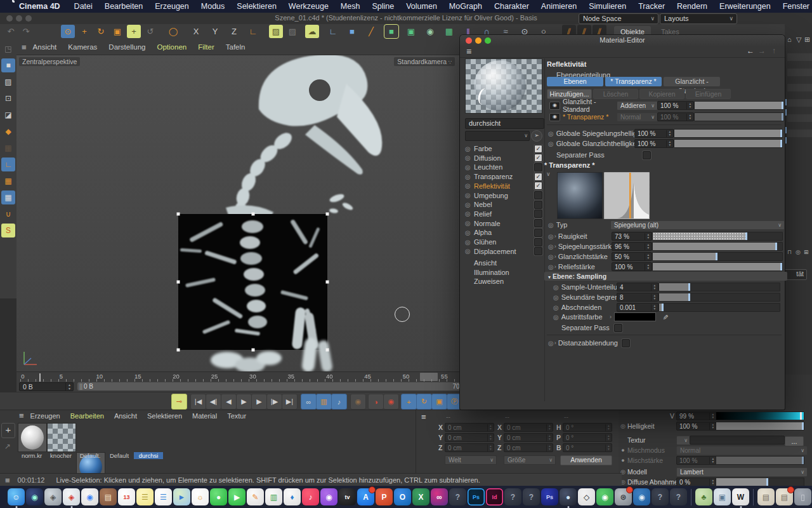 This screenshot has width=812, height=508. I want to click on menubar-item-simulieren: Simulieren, so click(608, 6).